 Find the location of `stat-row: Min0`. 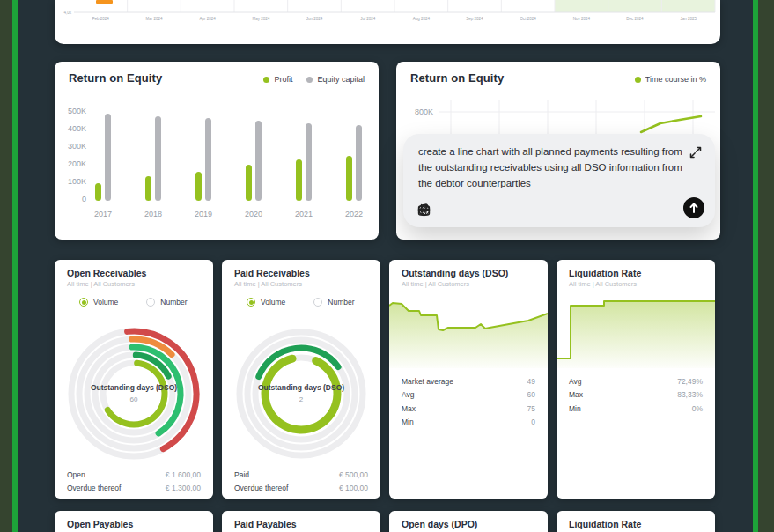

stat-row: Min0 is located at coordinates (468, 423).